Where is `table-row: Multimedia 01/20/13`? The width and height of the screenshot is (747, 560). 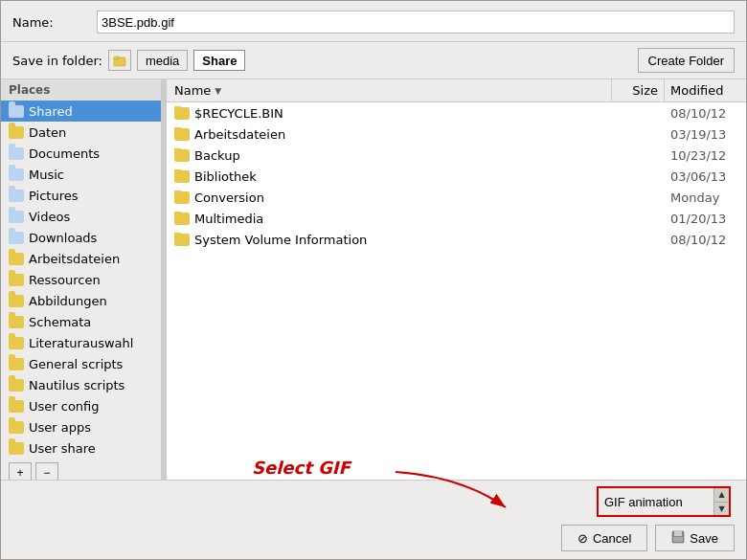 table-row: Multimedia 01/20/13 is located at coordinates (456, 218).